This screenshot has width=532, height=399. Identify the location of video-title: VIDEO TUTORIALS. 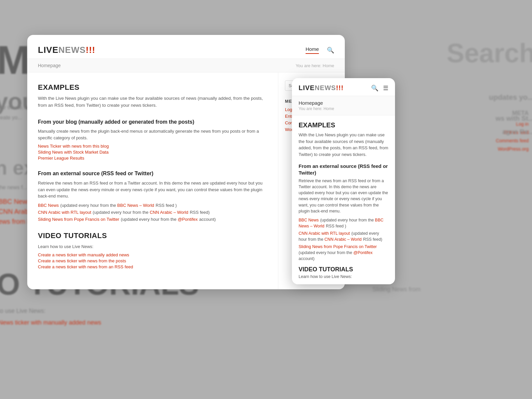
(153, 236).